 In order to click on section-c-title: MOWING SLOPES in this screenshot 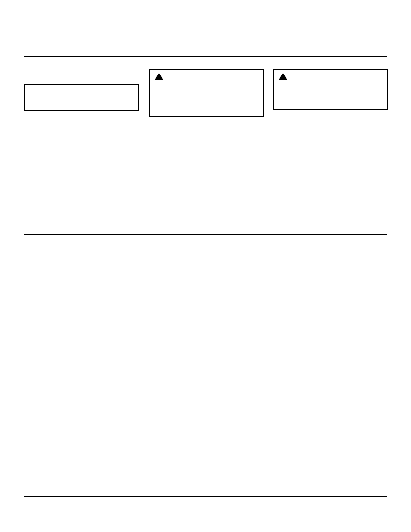, I will do `click(206, 247)`.